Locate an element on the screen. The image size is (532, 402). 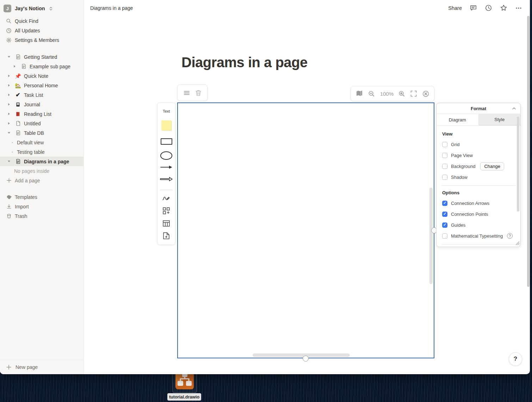
ellipse-shape-tool is located at coordinates (166, 156).